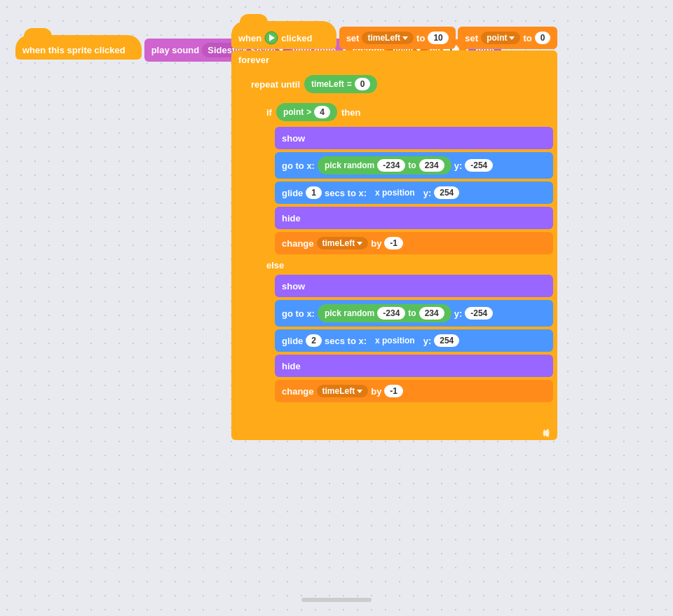 The height and width of the screenshot is (616, 673). Describe the element at coordinates (479, 313) in the screenshot. I see `y-value-3: -254` at that location.